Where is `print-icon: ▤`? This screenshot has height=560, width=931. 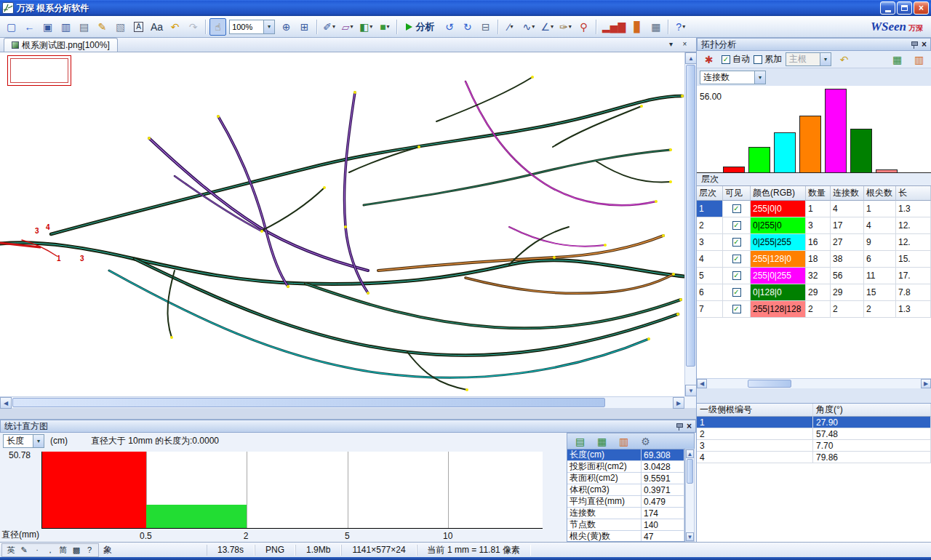
print-icon: ▤ is located at coordinates (84, 27).